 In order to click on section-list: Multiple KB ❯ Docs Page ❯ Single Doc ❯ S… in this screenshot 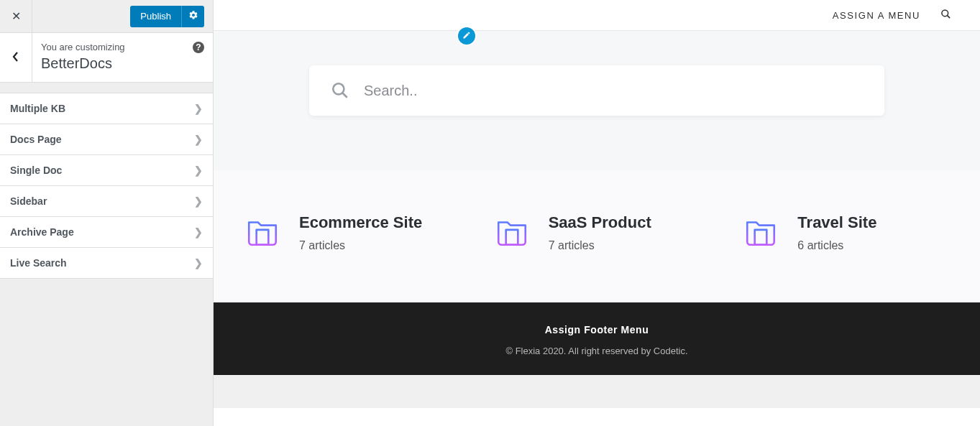, I will do `click(106, 185)`.